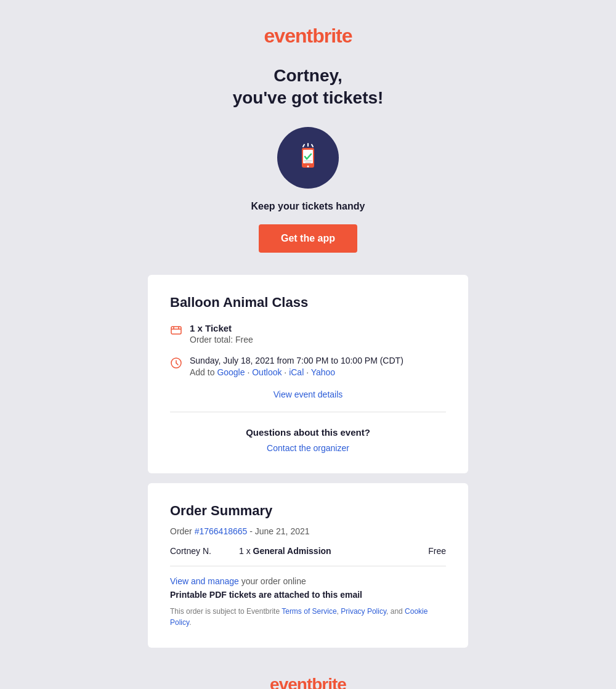  I want to click on add-yahoo-cal: Yahoo, so click(323, 372).